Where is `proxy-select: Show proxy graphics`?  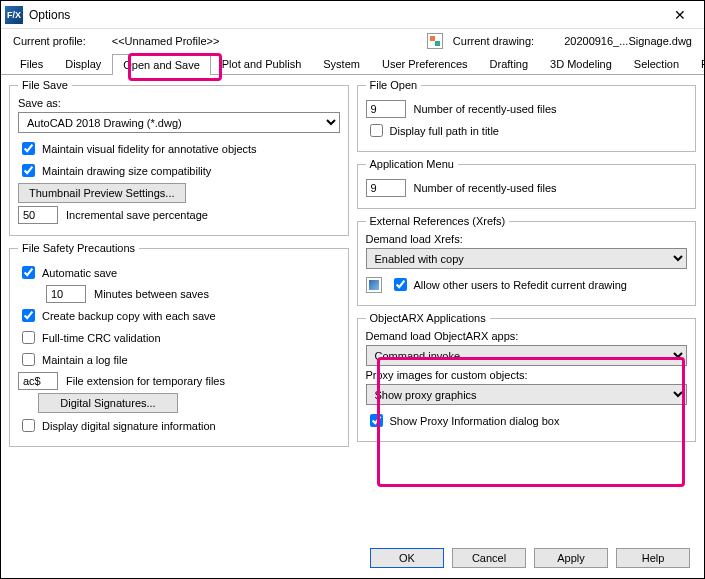 proxy-select: Show proxy graphics is located at coordinates (527, 394).